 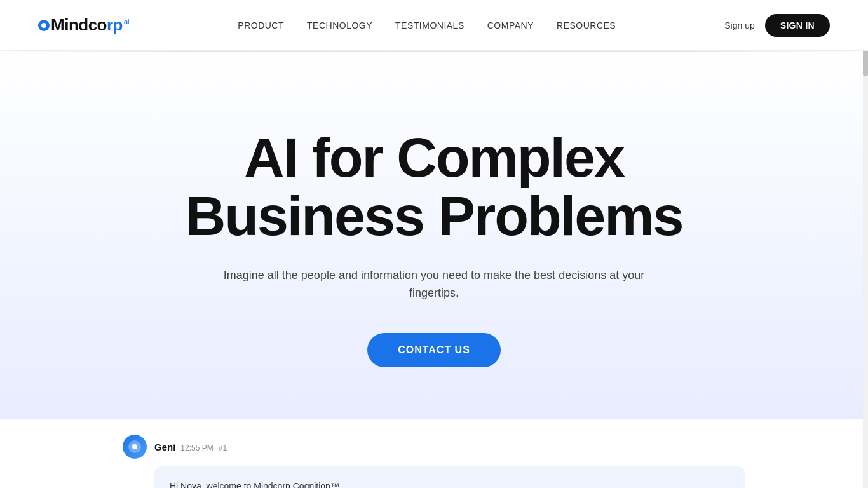 What do you see at coordinates (434, 285) in the screenshot?
I see `hero-subtitle: Imagine all the people and information y…` at bounding box center [434, 285].